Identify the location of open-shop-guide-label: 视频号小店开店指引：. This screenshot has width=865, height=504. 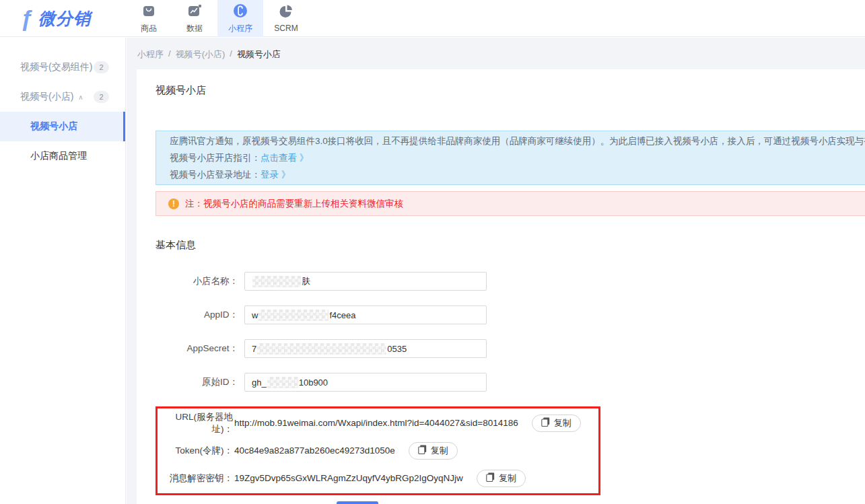
(215, 157).